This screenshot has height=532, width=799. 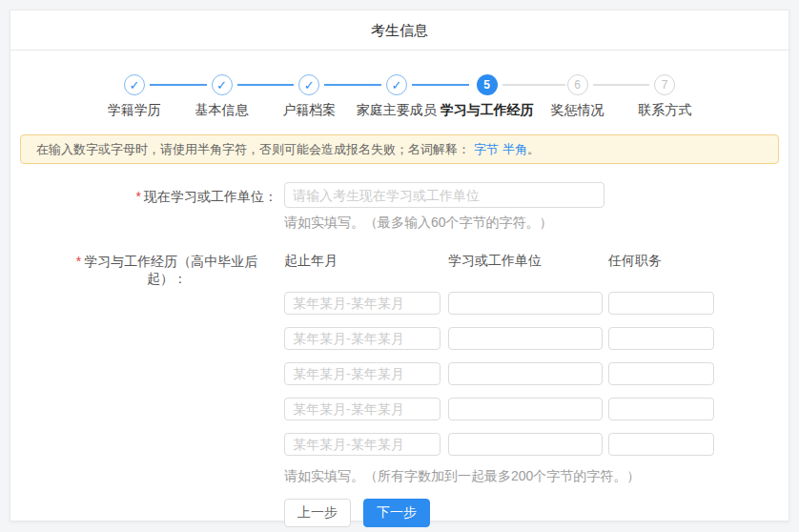 What do you see at coordinates (397, 513) in the screenshot?
I see `next-step-button: 下一步` at bounding box center [397, 513].